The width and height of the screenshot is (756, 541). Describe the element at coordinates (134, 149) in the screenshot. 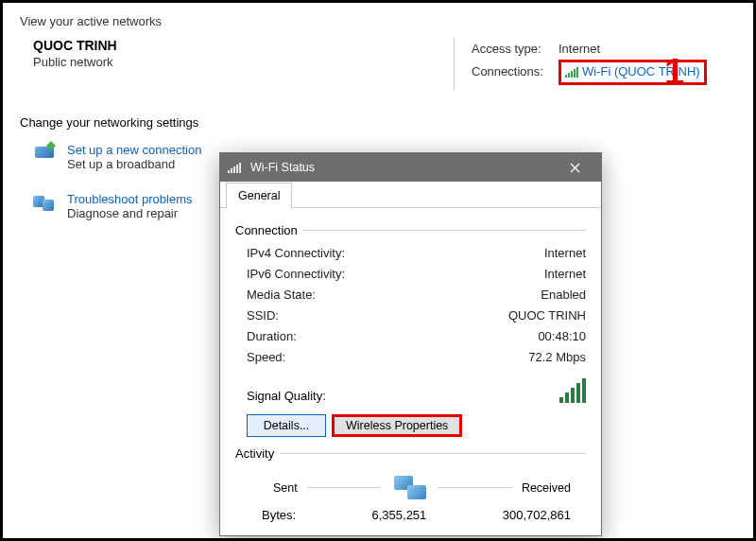

I see `setup-connection-title: Set up a new connection` at that location.